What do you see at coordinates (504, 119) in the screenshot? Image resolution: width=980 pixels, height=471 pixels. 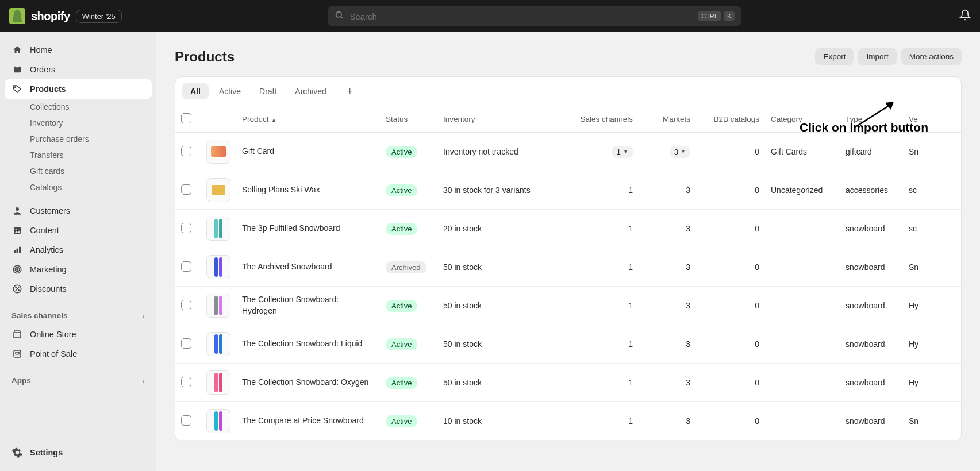 I see `col-inventory: Inventory` at bounding box center [504, 119].